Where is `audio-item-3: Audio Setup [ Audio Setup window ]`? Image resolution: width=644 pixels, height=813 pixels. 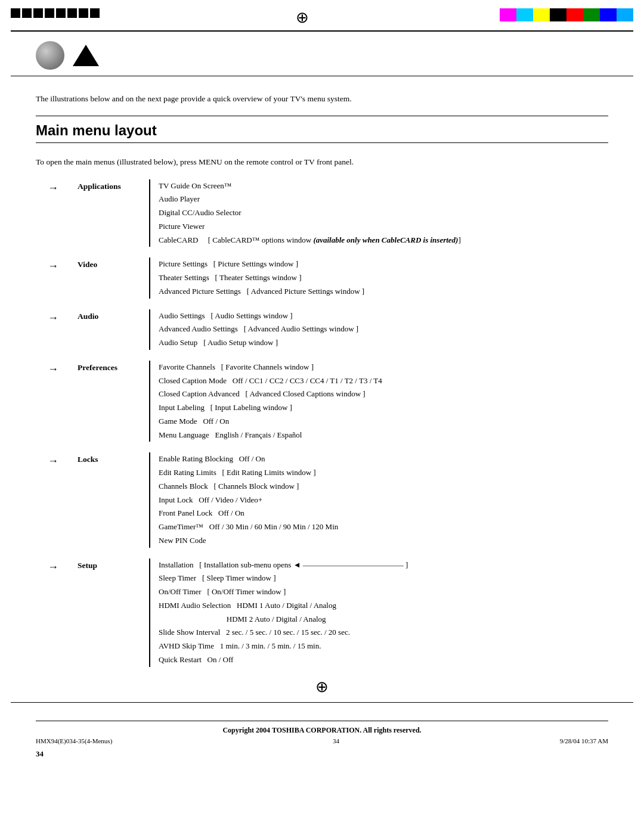
audio-item-3: Audio Setup [ Audio Setup window ] is located at coordinates (383, 343).